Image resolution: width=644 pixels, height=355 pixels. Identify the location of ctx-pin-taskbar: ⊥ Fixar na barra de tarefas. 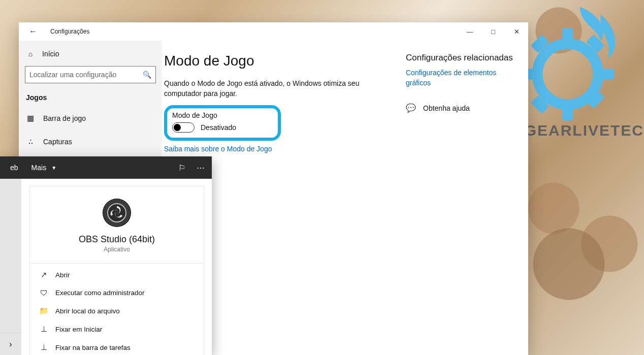
(117, 346).